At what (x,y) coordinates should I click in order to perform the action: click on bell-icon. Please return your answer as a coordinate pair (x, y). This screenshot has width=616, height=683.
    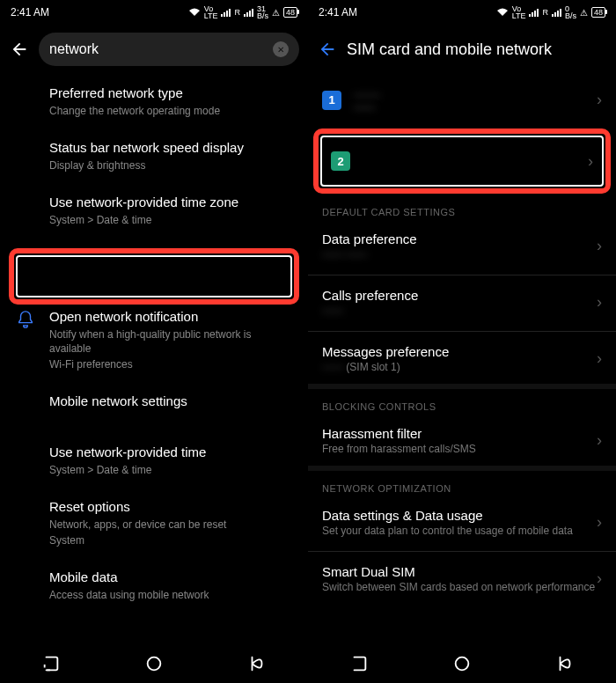
    Looking at the image, I should click on (26, 319).